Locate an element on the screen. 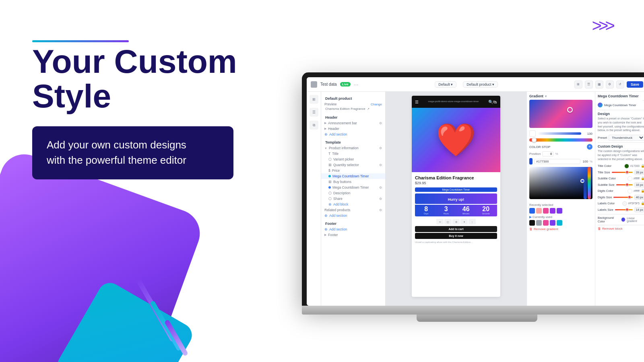 The image size is (644, 362). preset-select: Thunderstruck is located at coordinates (626, 138).